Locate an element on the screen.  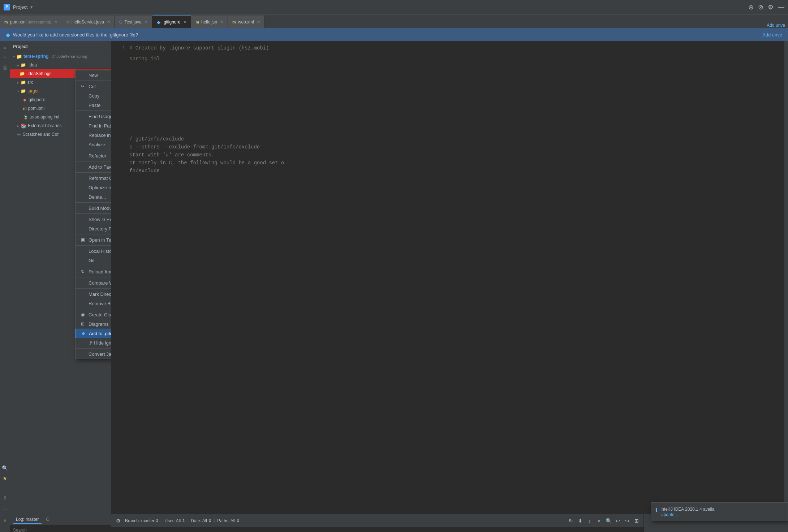
menu-new: New ▶ is located at coordinates (93, 75).